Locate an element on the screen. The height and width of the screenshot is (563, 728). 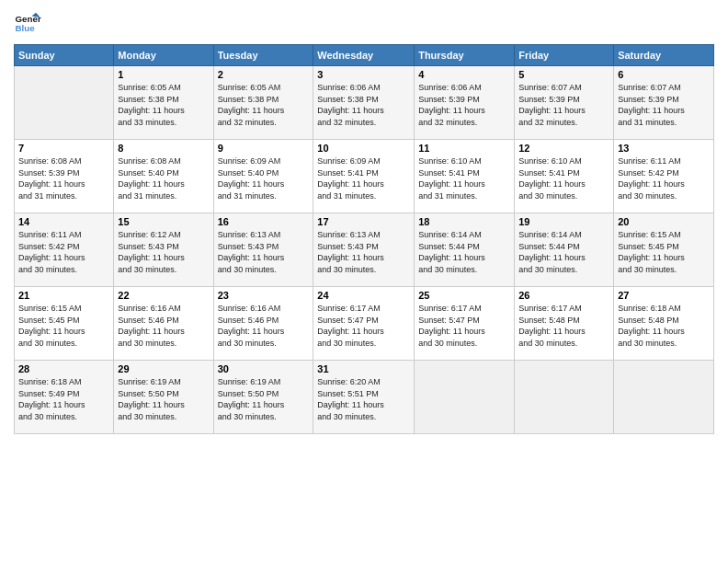
day-number: 2 is located at coordinates (264, 75).